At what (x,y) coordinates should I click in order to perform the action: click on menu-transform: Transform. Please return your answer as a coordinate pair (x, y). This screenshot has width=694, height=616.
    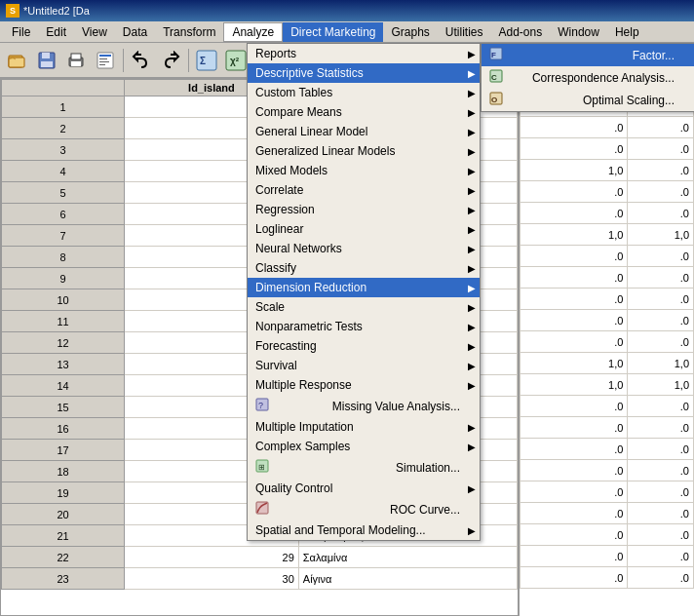
    Looking at the image, I should click on (189, 32).